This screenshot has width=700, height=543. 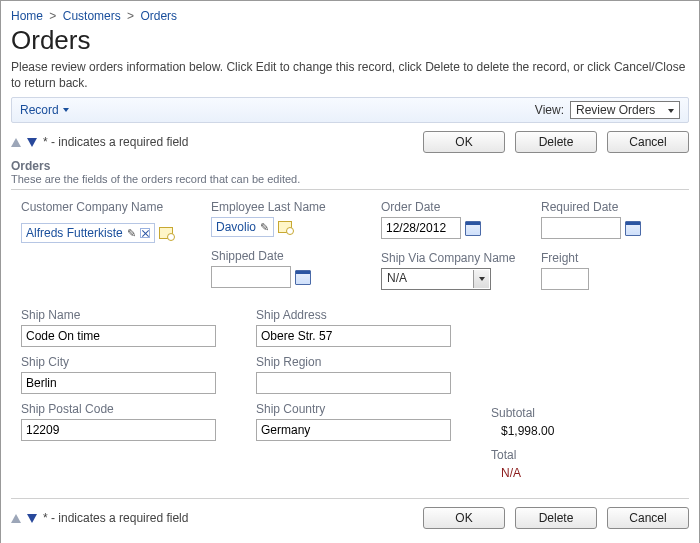 I want to click on freight-input, so click(x=565, y=279).